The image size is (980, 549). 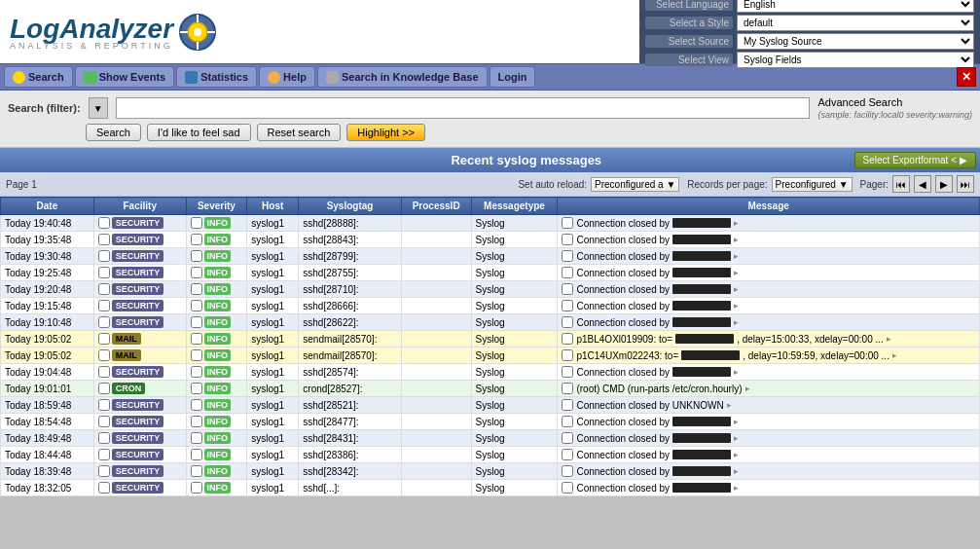 I want to click on auto-reload-select: Preconfigured a ▼, so click(x=635, y=185).